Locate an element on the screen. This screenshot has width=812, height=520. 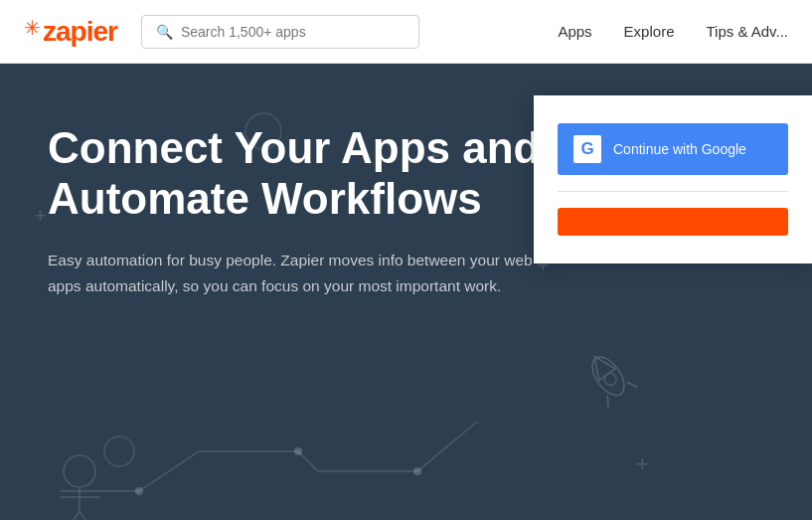
header: ✳ zapier 🔍 Apps Explore Tips & Adv... is located at coordinates (406, 32).